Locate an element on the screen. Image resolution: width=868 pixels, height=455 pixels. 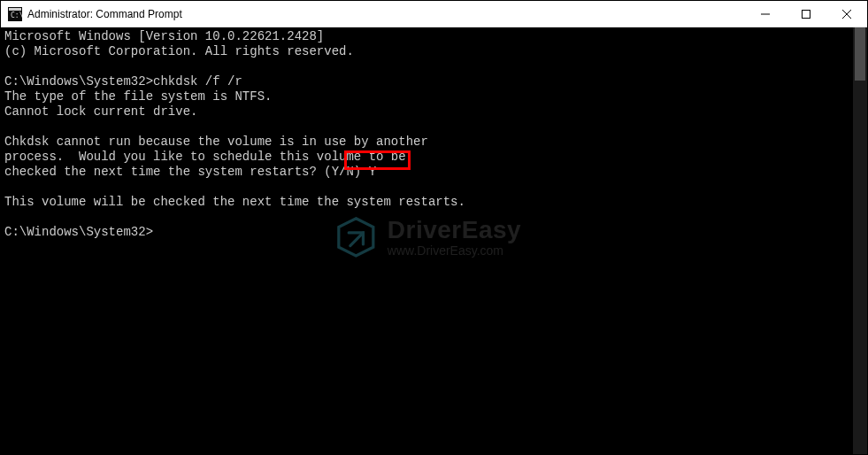
watermark: DriverEasy www.DriverEasy.com is located at coordinates (426, 237).